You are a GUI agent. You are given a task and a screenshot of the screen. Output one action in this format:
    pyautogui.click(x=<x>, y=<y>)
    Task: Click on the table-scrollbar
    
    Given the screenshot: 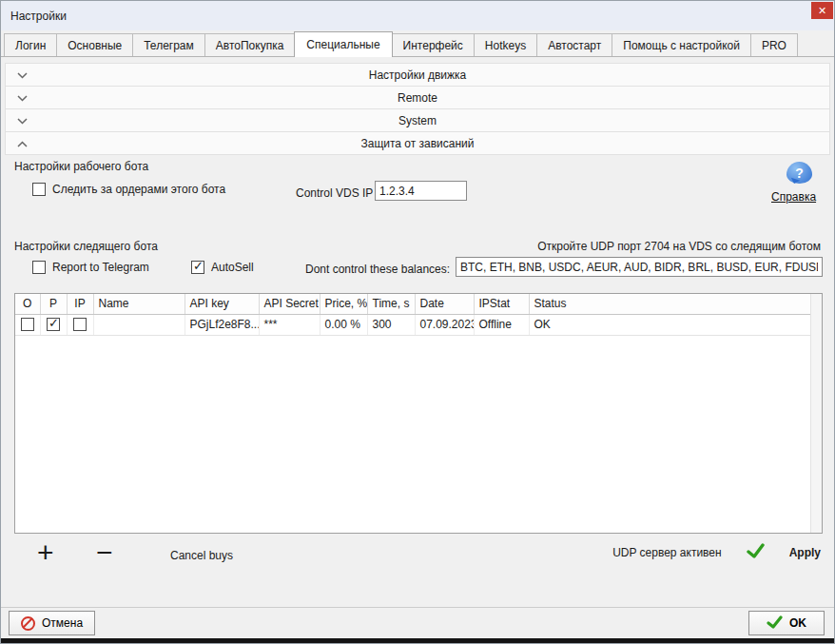 What is the action you would take?
    pyautogui.click(x=816, y=413)
    